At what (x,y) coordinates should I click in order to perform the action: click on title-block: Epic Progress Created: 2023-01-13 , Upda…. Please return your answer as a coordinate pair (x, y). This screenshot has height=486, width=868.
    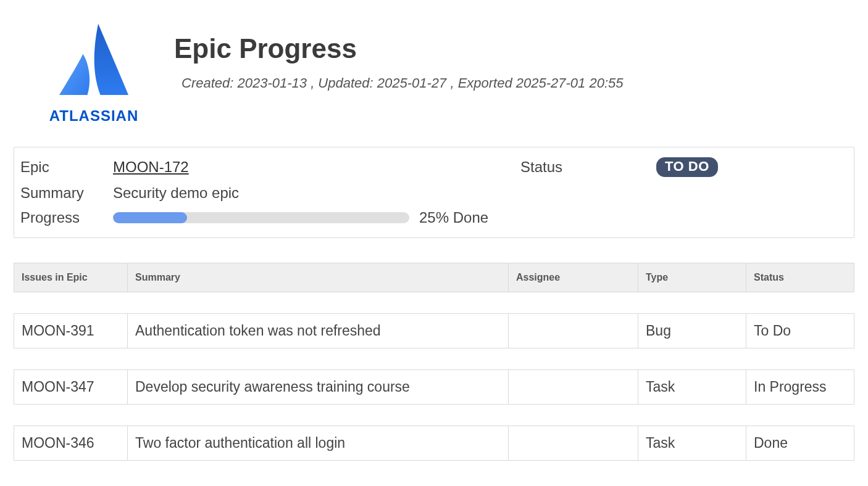
    Looking at the image, I should click on (399, 54).